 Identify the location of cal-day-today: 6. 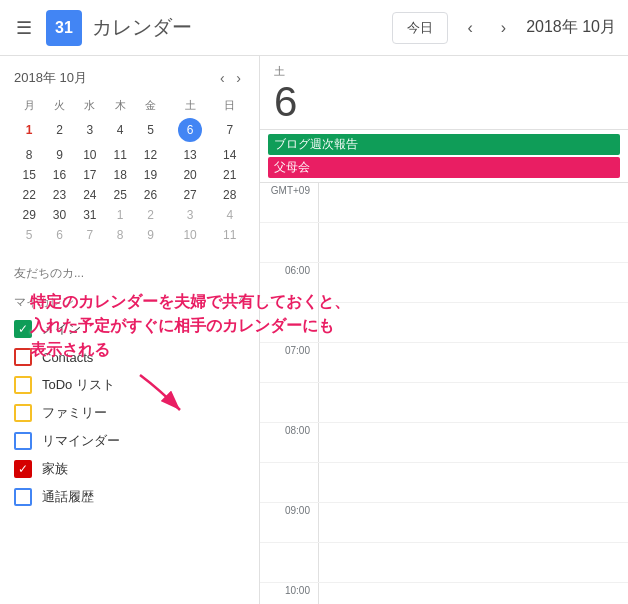
(190, 130).